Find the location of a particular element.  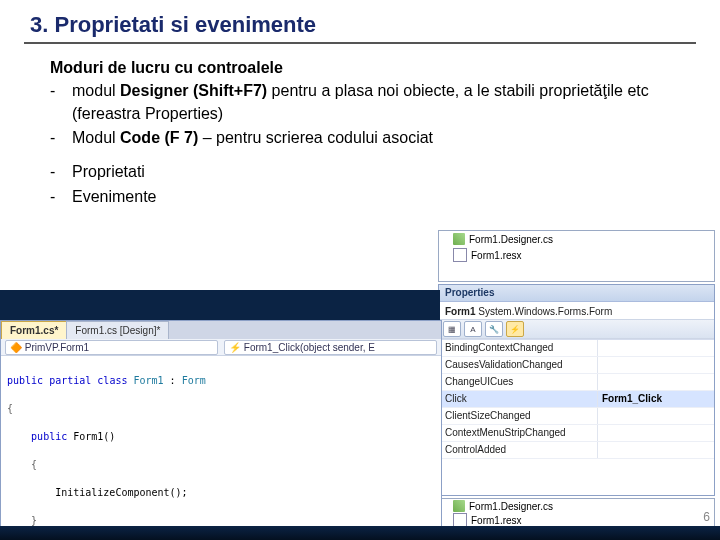

title-rule is located at coordinates (360, 43).